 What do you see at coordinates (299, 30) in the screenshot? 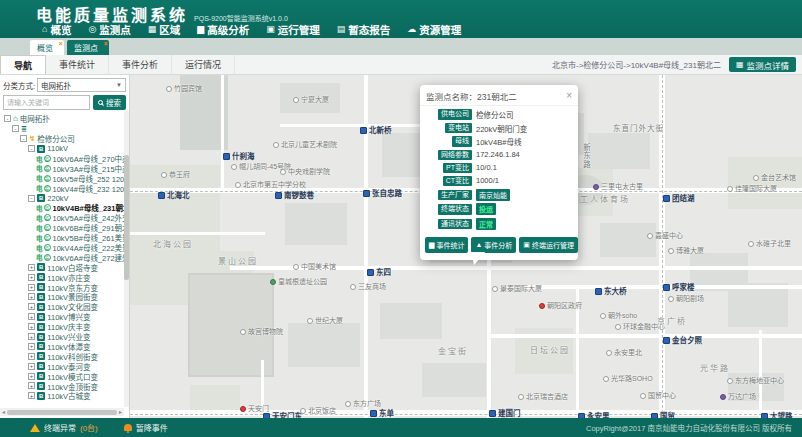
I see `nav-item-label: 运行管理` at bounding box center [299, 30].